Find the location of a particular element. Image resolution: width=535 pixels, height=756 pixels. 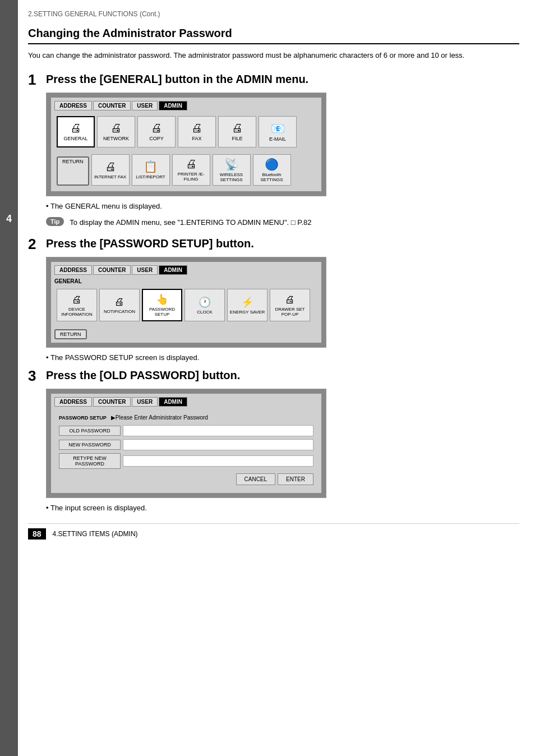

step2-number: 2 is located at coordinates (34, 244).